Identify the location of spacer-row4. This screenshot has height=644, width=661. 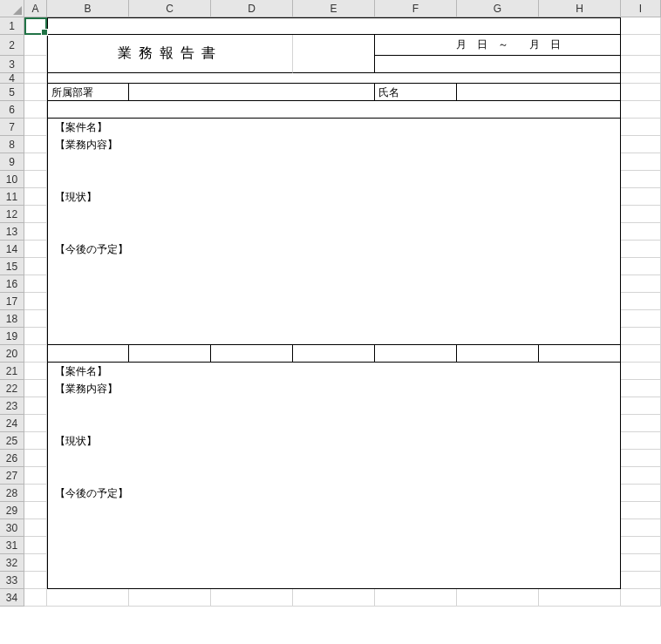
(334, 78).